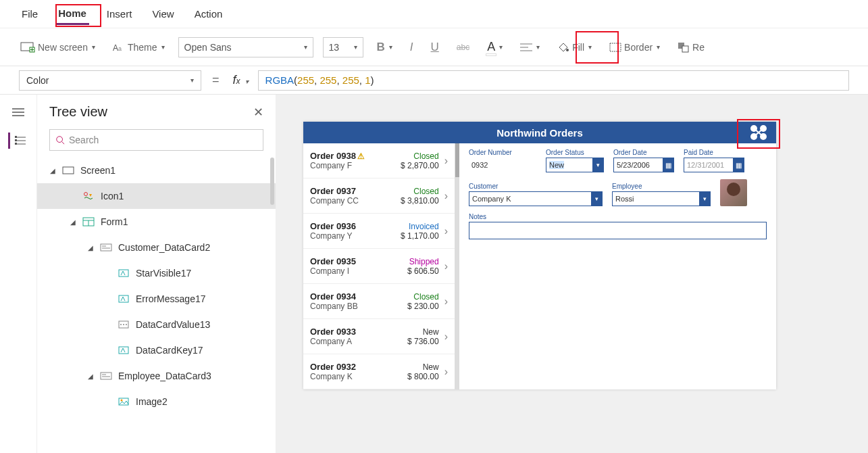 This screenshot has width=868, height=453. Describe the element at coordinates (661, 199) in the screenshot. I see `employee-select: Rossi▾` at that location.